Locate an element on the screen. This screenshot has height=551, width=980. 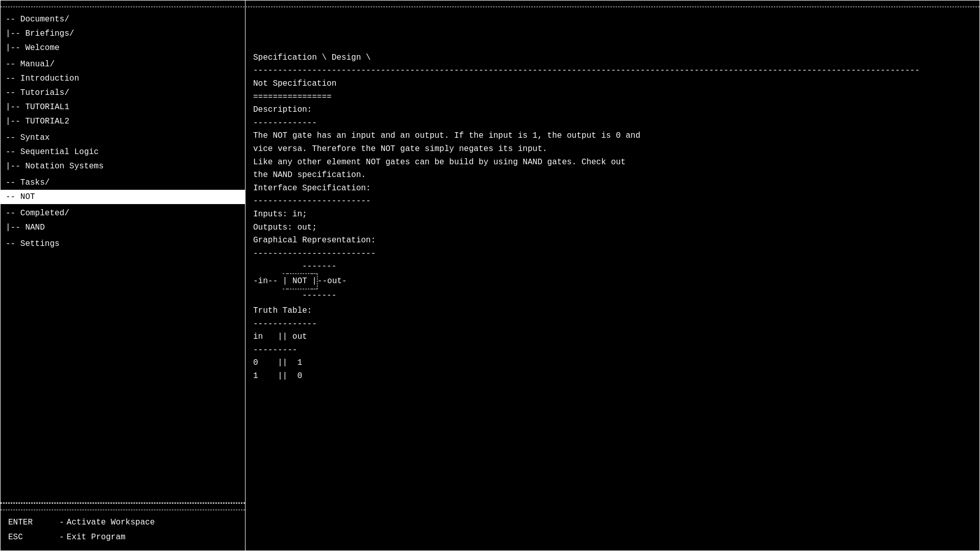
tree-item: |-- TUTORIAL2 is located at coordinates (122, 121).